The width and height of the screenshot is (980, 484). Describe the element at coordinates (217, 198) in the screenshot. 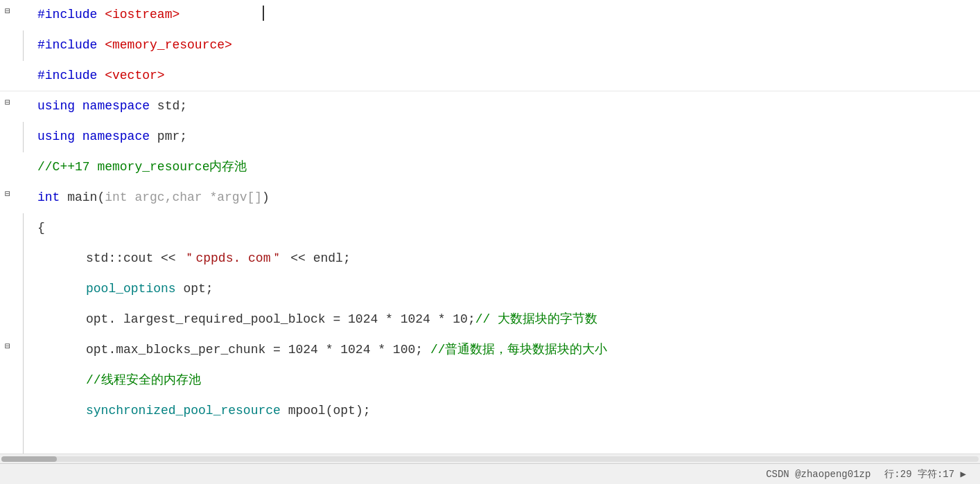

I see `token: char *argv[]` at that location.